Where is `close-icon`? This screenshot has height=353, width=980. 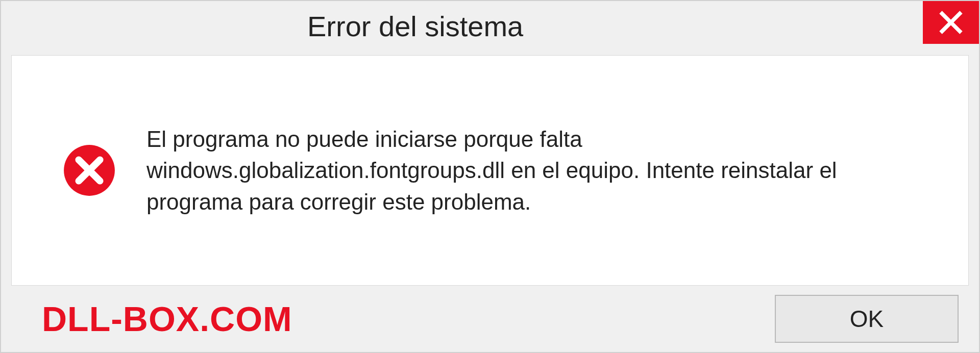
close-icon is located at coordinates (951, 22).